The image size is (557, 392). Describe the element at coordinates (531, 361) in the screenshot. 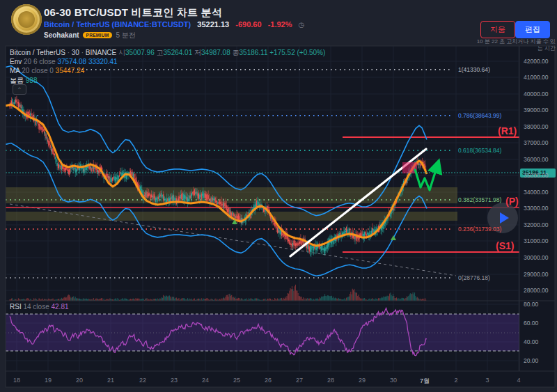

I see `price-axis-label: 20.00` at that location.